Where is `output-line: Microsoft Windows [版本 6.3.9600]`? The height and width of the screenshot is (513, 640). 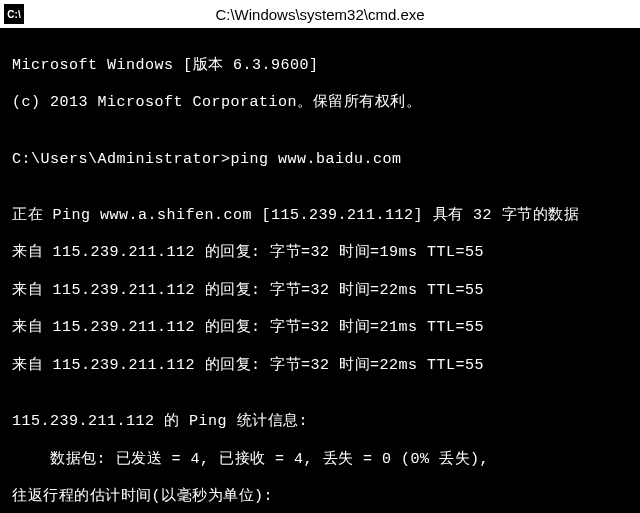 output-line: Microsoft Windows [版本 6.3.9600] is located at coordinates (320, 66).